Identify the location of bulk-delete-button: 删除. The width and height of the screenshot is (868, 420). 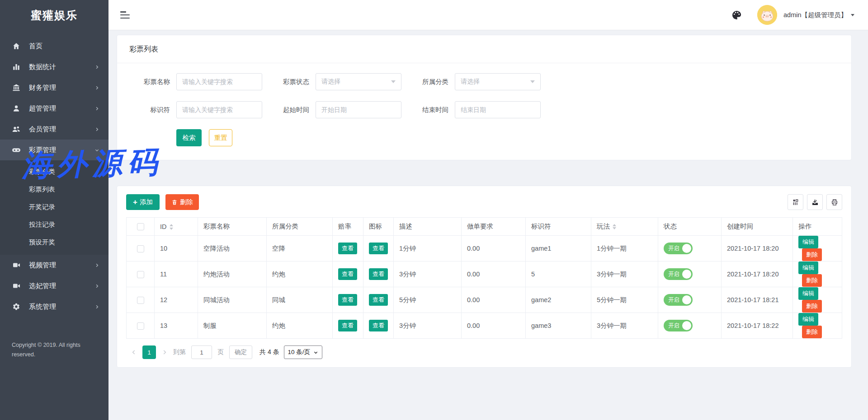
(182, 202).